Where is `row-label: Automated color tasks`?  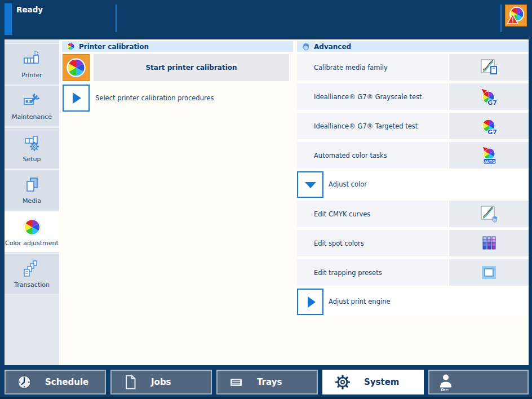
row-label: Automated color tasks is located at coordinates (351, 156).